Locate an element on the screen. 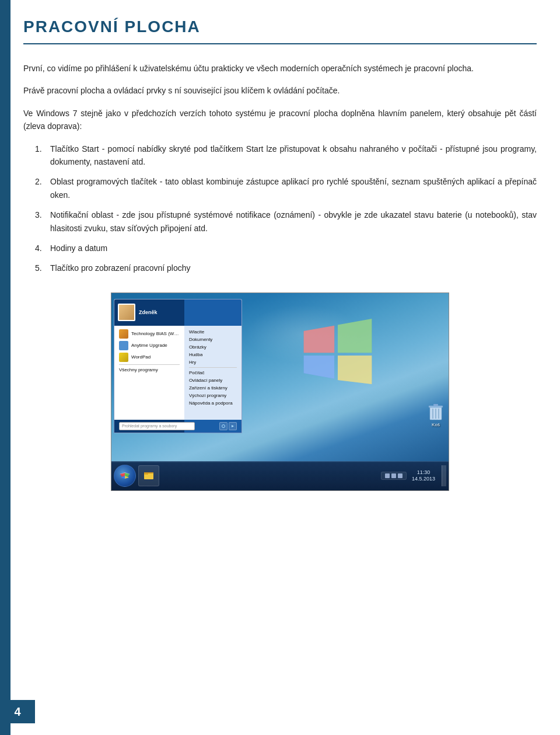 The image size is (560, 735). start-button is located at coordinates (125, 476).